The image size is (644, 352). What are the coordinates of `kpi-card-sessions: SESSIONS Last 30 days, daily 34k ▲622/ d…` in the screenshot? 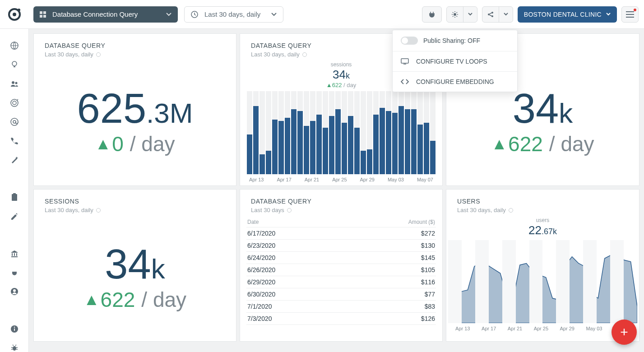 It's located at (135, 265).